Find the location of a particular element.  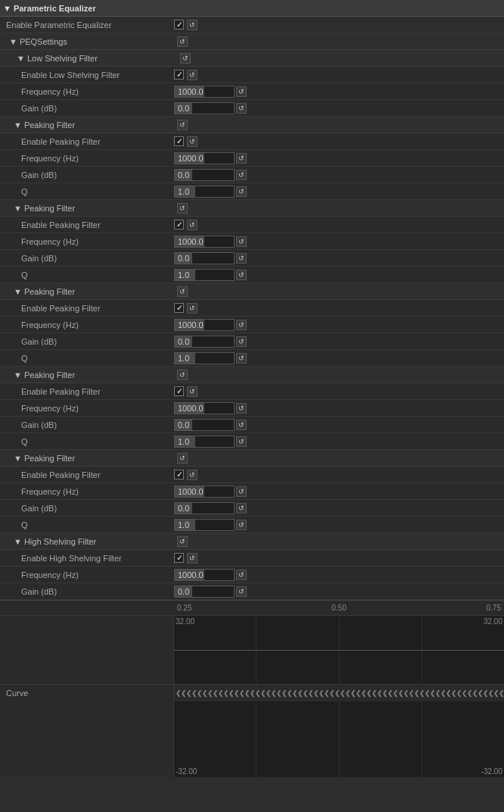

curve-top-axis: 0.25 0.50 0.75 is located at coordinates (252, 607).